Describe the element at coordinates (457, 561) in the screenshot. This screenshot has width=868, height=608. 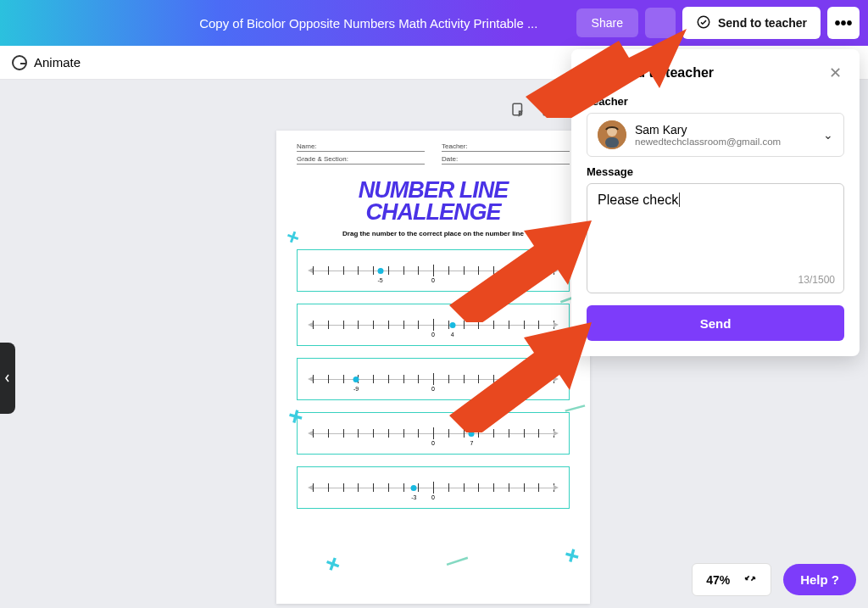
I see `minus-decoration-icon: —` at that location.